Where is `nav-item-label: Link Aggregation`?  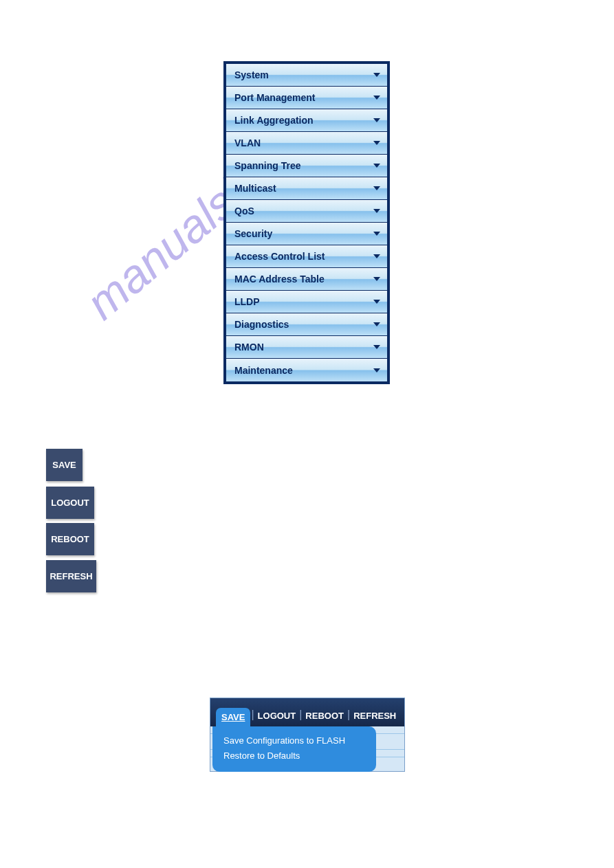
nav-item-label: Link Aggregation is located at coordinates (274, 120).